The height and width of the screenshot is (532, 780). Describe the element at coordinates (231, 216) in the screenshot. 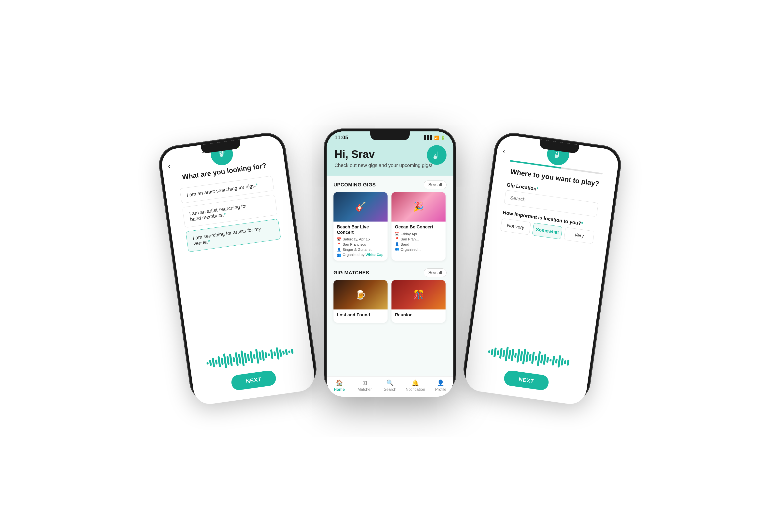

I see `options-list: I am an artist searching for gigs.* I am…` at that location.